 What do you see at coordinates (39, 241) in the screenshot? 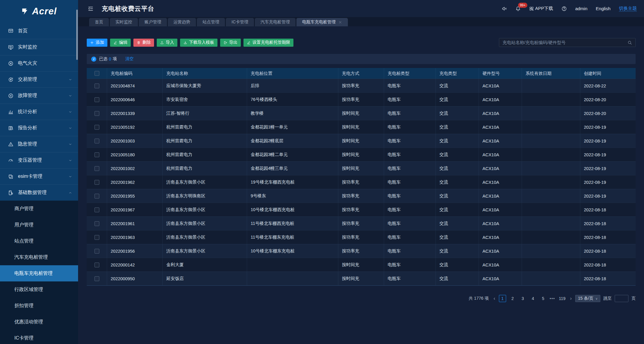
I see `sidebar-subitem-station-mgmt: 站点管理` at bounding box center [39, 241].